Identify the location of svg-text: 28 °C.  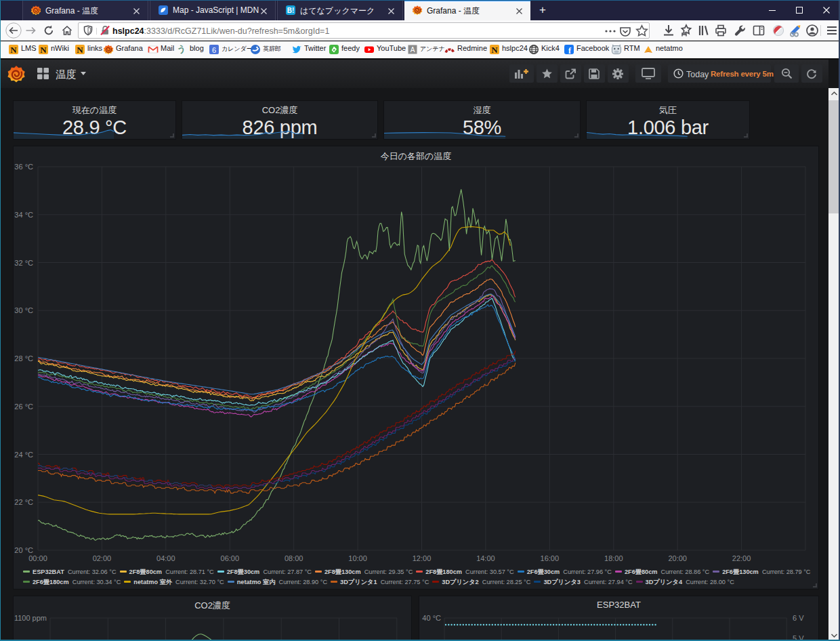
(24, 358).